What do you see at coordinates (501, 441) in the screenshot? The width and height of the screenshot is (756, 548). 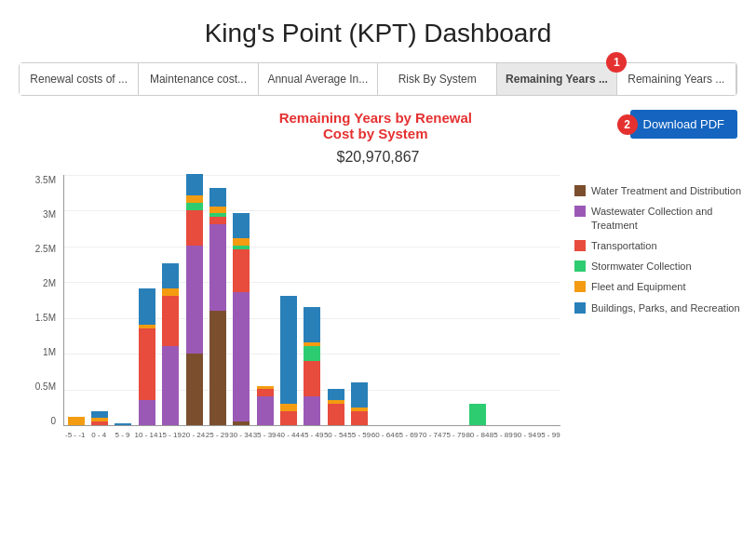 I see `x-label: 85 - 89` at bounding box center [501, 441].